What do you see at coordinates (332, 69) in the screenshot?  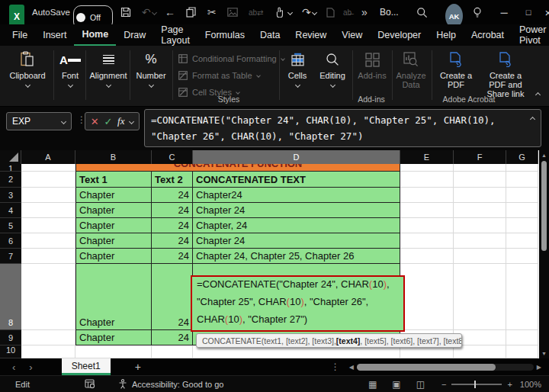 I see `editing-group-button: Editing` at bounding box center [332, 69].